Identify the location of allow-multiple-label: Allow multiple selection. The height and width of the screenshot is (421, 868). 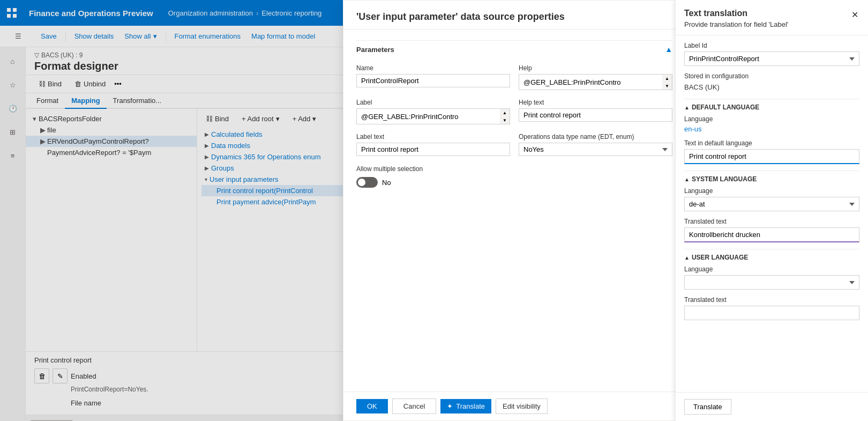
(390, 169).